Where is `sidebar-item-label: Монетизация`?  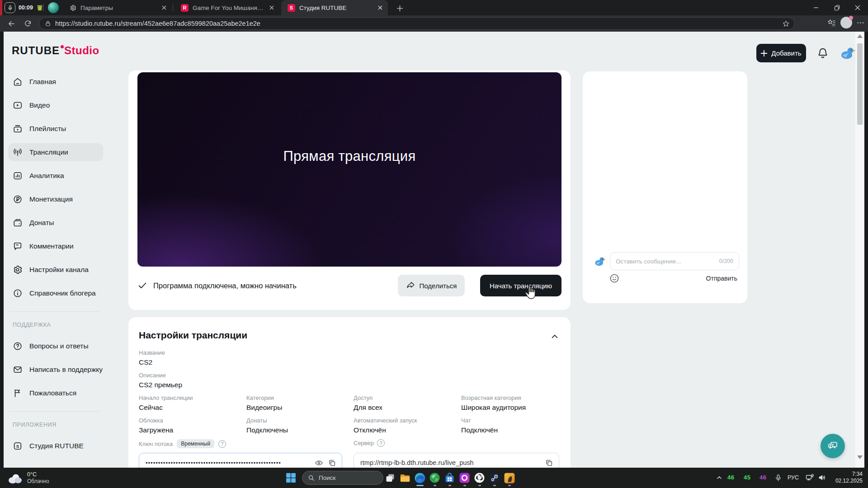
sidebar-item-label: Монетизация is located at coordinates (51, 199).